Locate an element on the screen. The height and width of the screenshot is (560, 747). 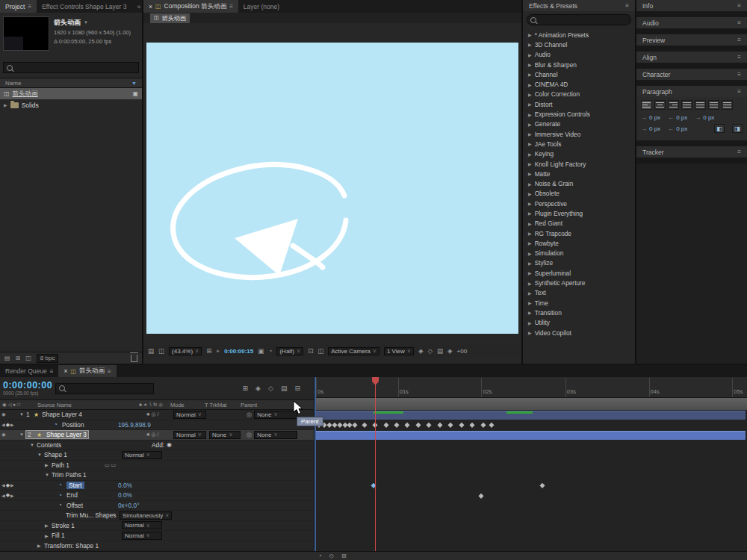
sort-arrow-icon: ▼ is located at coordinates (134, 84).